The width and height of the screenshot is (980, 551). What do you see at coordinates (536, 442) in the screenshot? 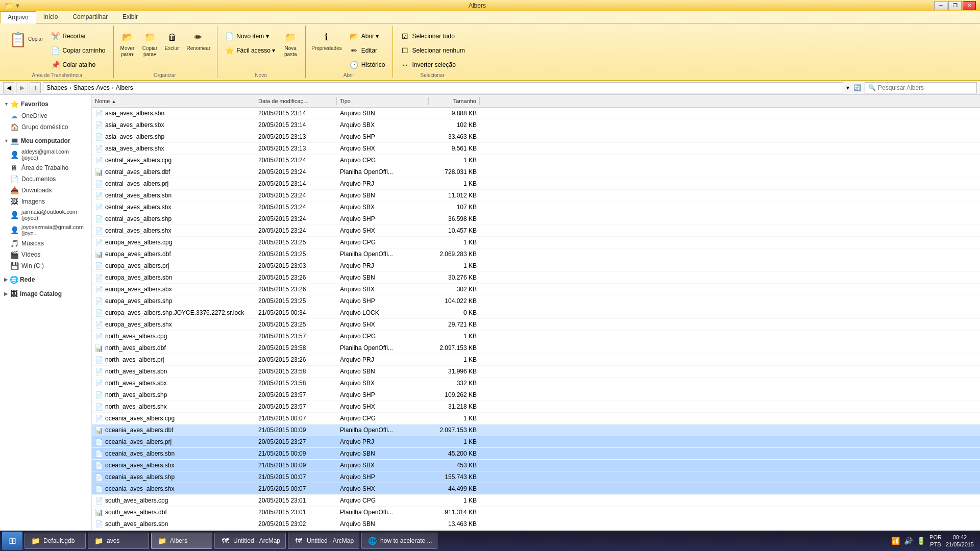
I see `table-row: 📄 oceania_aves_albers.prj 20/05/2015 23:…` at bounding box center [536, 442].